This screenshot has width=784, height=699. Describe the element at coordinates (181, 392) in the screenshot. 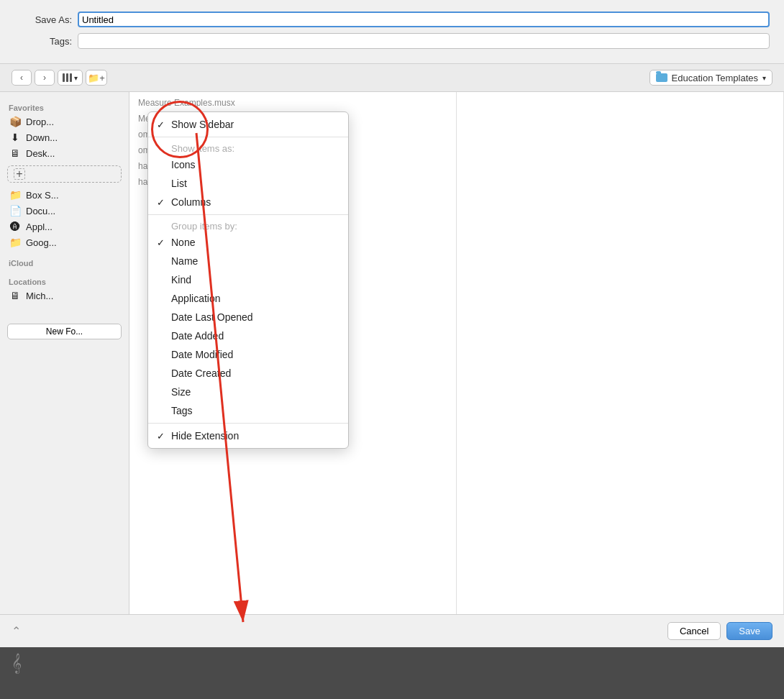

I see `size-label: Size` at that location.